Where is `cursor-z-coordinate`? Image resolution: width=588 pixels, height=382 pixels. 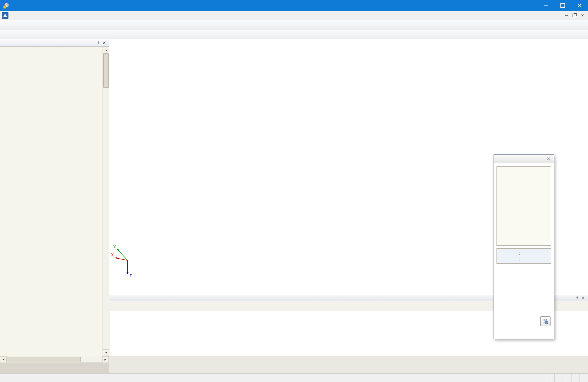 cursor-z-coordinate is located at coordinates (584, 378).